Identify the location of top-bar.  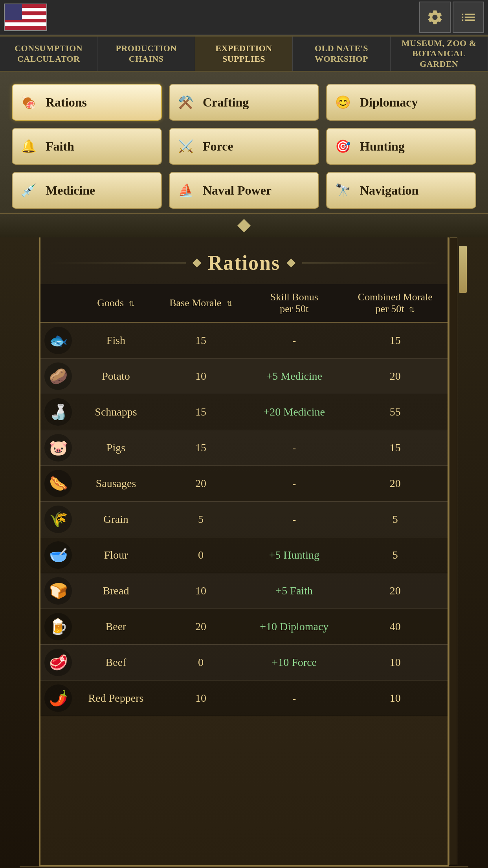
(244, 18).